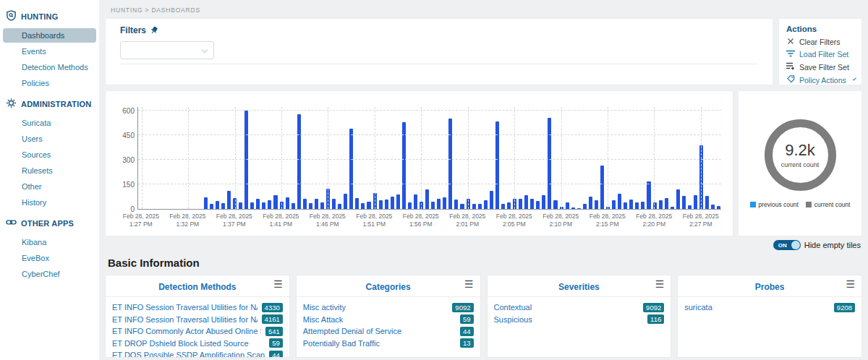  Describe the element at coordinates (188, 354) in the screenshot. I see `card-row-label: ET DOS Possible SSDP Amplification Scan …` at that location.